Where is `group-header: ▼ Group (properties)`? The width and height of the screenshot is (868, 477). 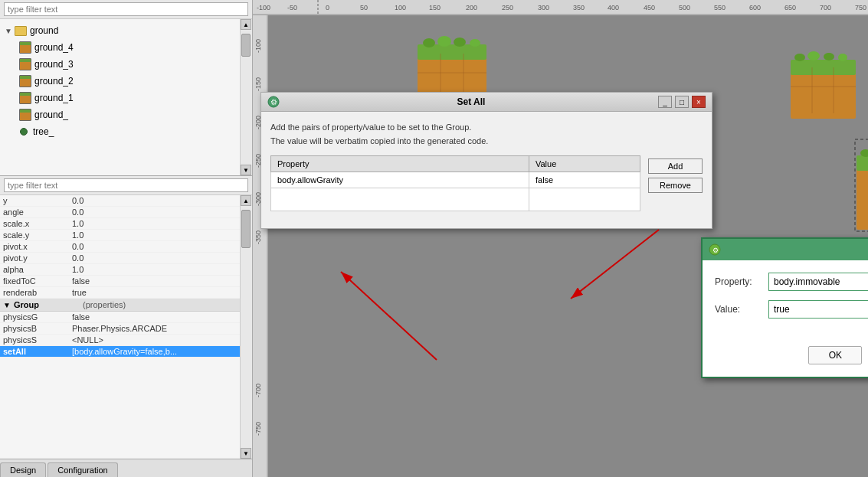 group-header: ▼ Group (properties) is located at coordinates (120, 305).